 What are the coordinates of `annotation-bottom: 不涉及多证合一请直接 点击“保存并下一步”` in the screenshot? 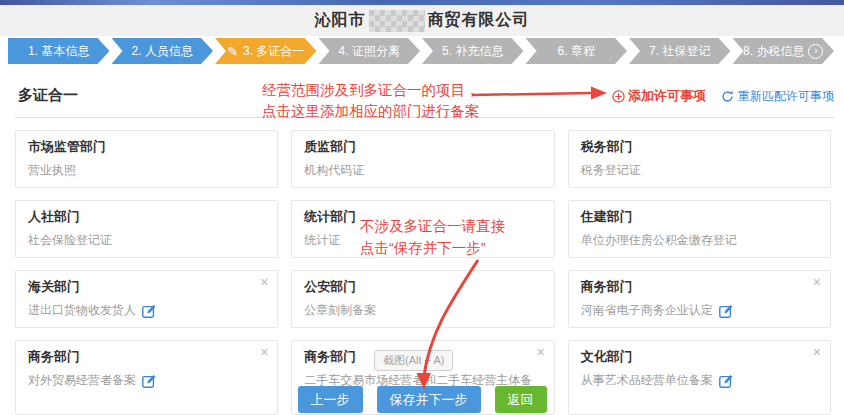 It's located at (432, 237).